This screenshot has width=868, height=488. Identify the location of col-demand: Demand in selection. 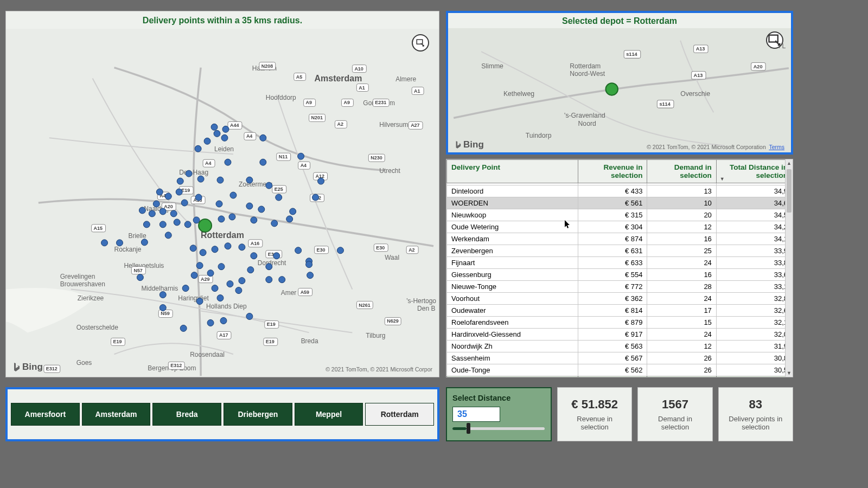
(681, 171).